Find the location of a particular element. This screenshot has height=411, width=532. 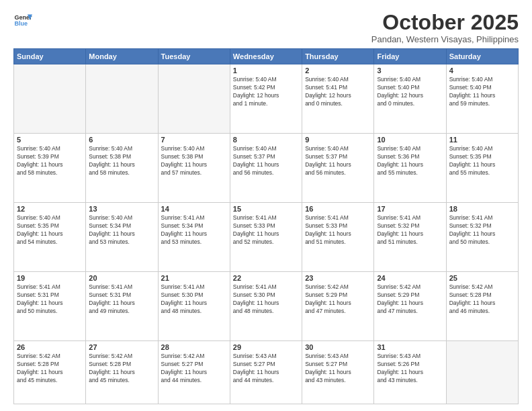

day-number: 20 is located at coordinates (122, 278).